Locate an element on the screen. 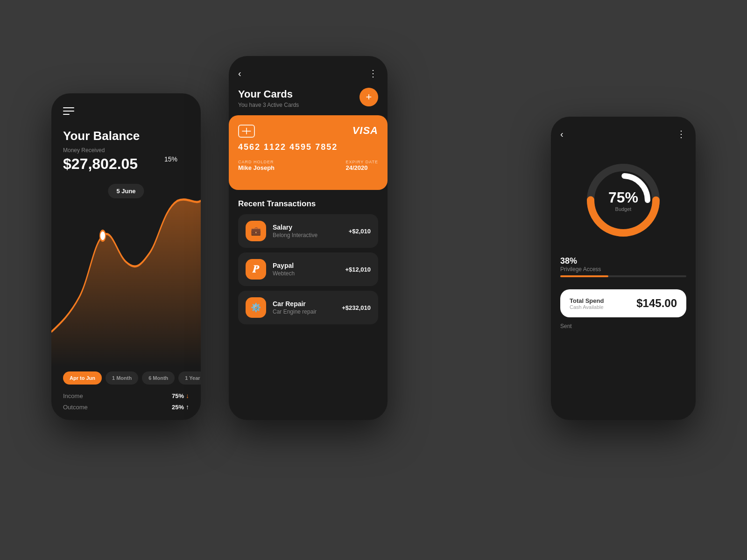 The width and height of the screenshot is (747, 560). filter-row: Apr to Jun 1 Month 6 Month 1 Year is located at coordinates (126, 378).